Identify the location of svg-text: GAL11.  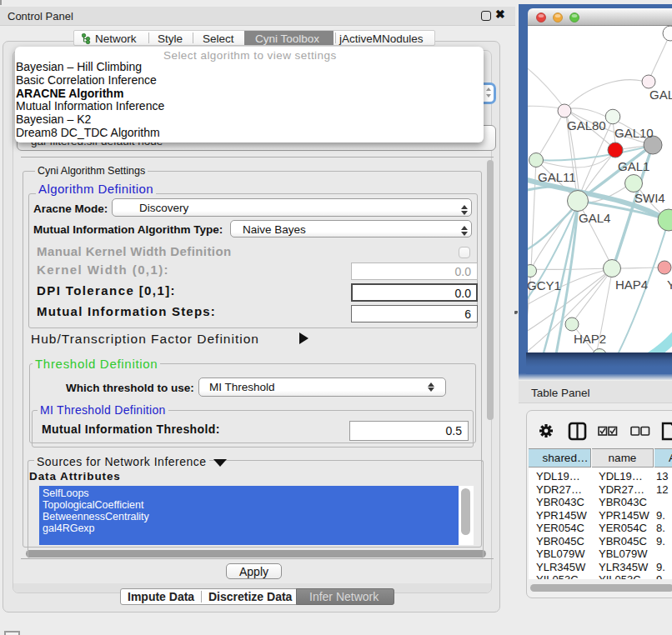
(557, 177).